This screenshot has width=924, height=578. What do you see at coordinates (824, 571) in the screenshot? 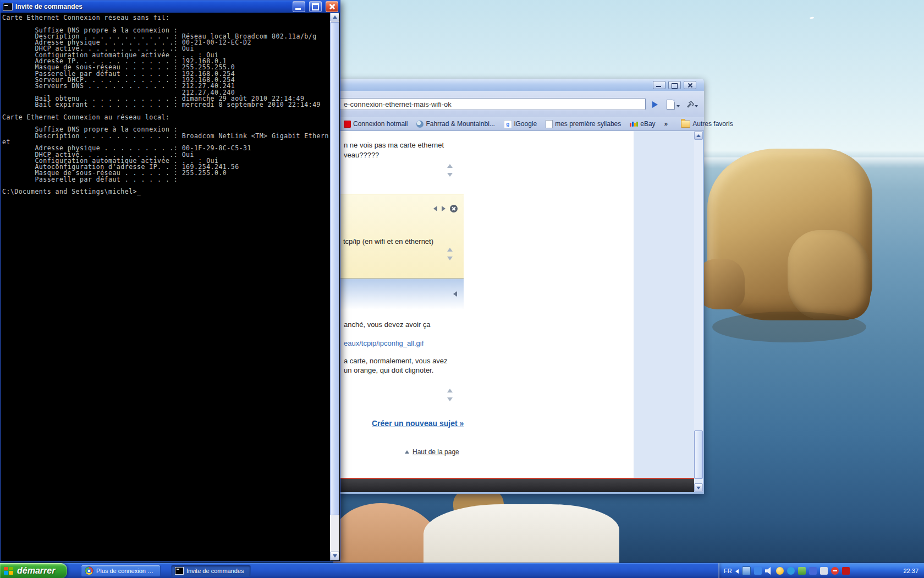
I see `app-tray-icon` at bounding box center [824, 571].